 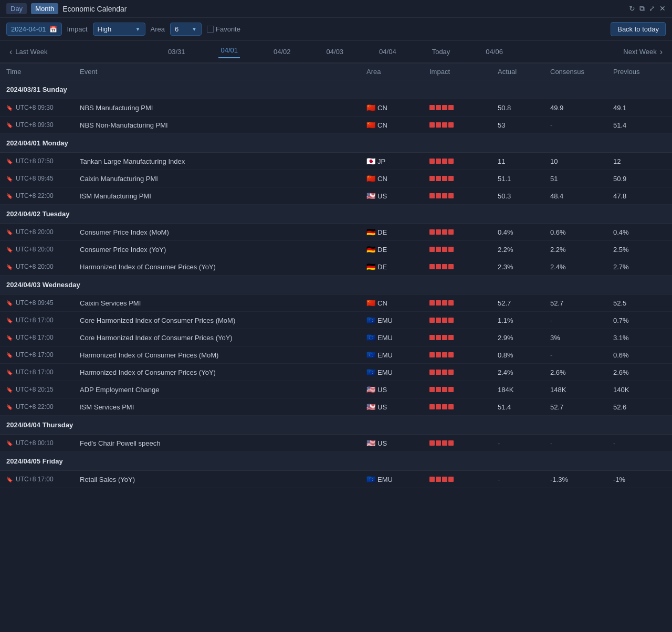 What do you see at coordinates (17, 8) in the screenshot?
I see `tab-day: Day` at bounding box center [17, 8].